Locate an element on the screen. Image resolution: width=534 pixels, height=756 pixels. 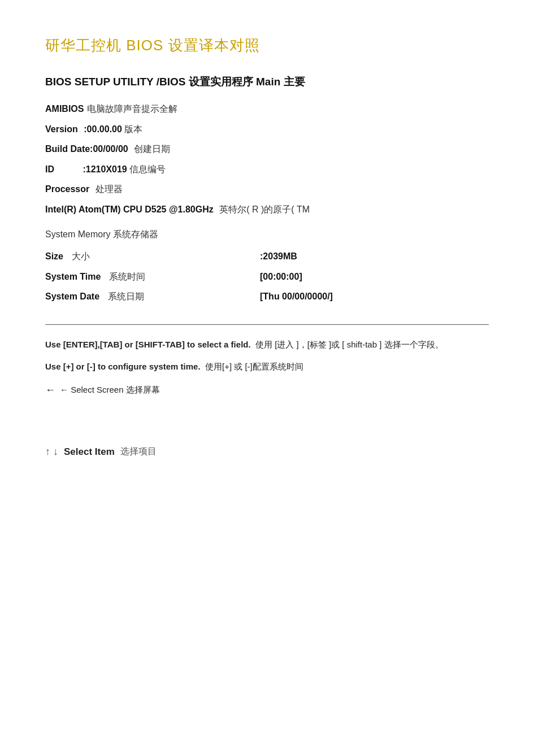
build-cn: 创建日期 is located at coordinates (152, 149).